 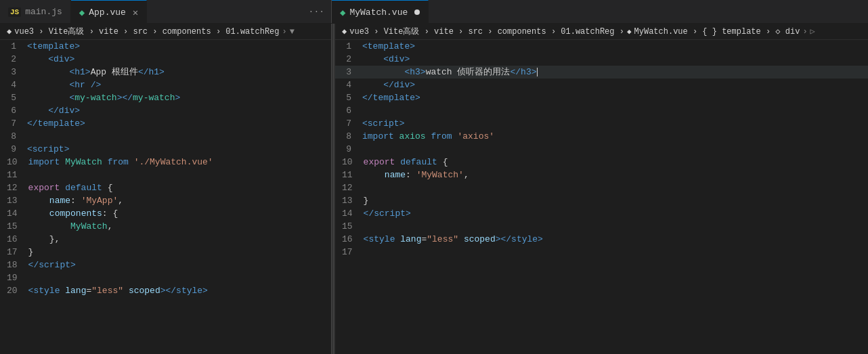 I want to click on table-row: 10 import MyWatch from './MyWatch.vue', so click(x=165, y=162).